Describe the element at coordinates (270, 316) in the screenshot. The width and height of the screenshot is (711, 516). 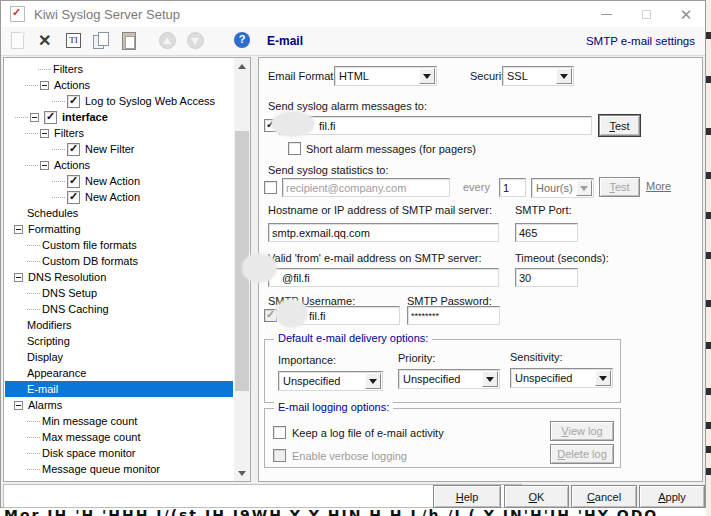
I see `username-auth-checkbox` at that location.